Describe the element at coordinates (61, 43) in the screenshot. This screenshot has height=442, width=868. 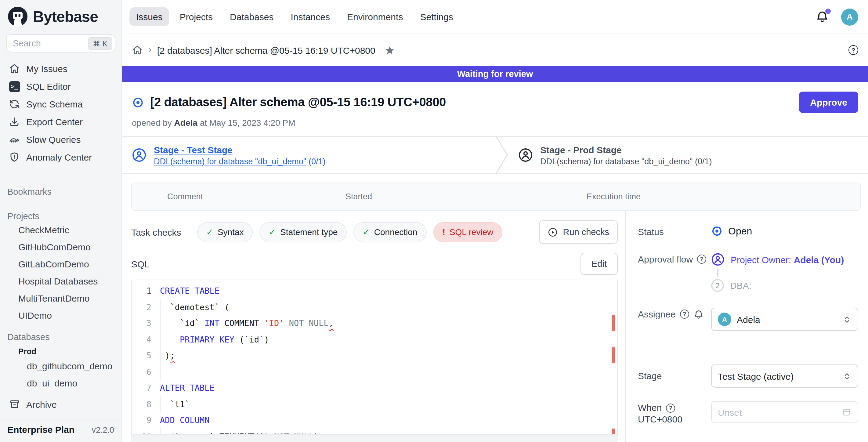
I see `search-box: ⌘ K` at that location.